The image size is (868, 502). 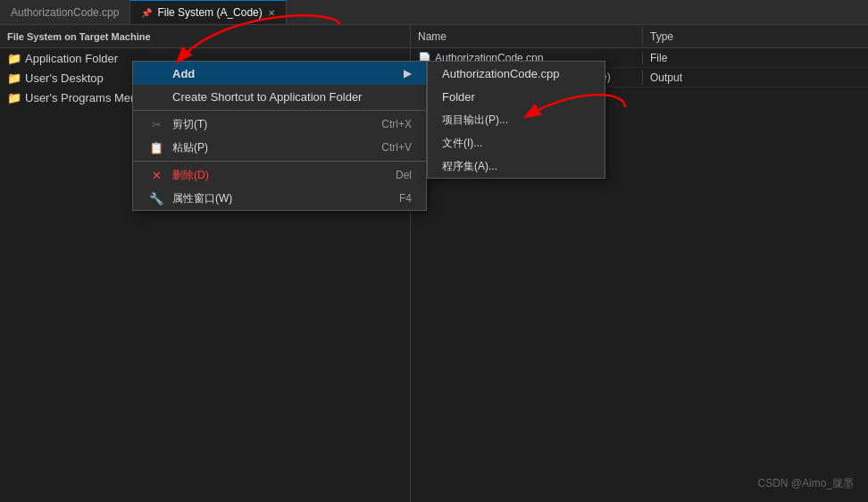 What do you see at coordinates (407, 73) in the screenshot?
I see `submenu-arrow-icon: ▶` at bounding box center [407, 73].